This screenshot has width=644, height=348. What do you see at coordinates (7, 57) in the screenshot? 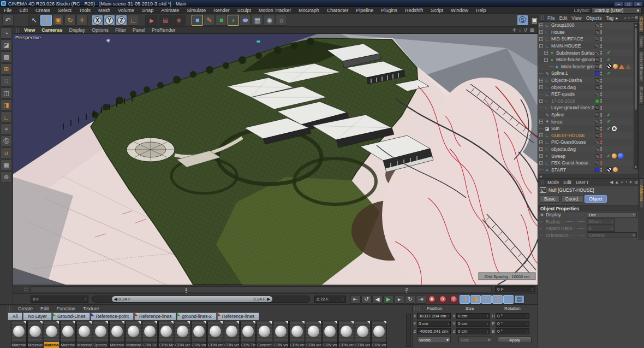
I see `texture-mode-icon: ▩` at bounding box center [7, 57].